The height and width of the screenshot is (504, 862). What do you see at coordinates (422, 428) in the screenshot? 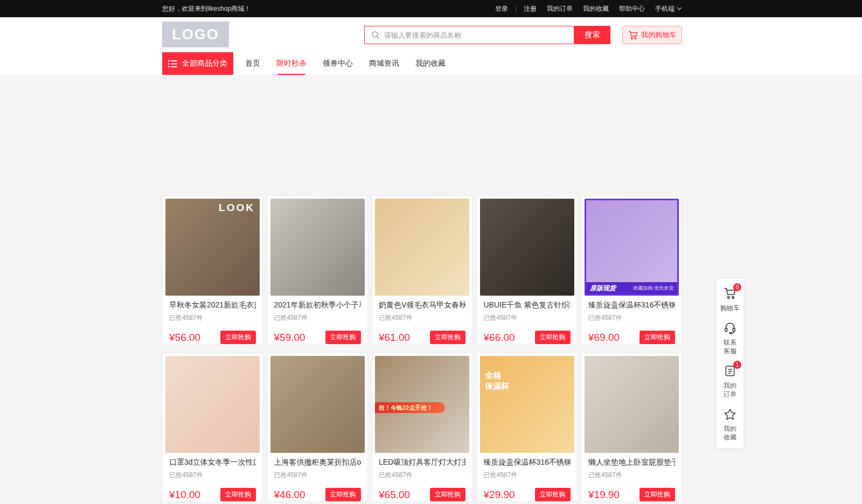
I see `product-card: 抢！今晚22点开抢！ LED吸顶灯具客厅灯大灯主卧... 已抢4587件 ¥65…` at bounding box center [422, 428].